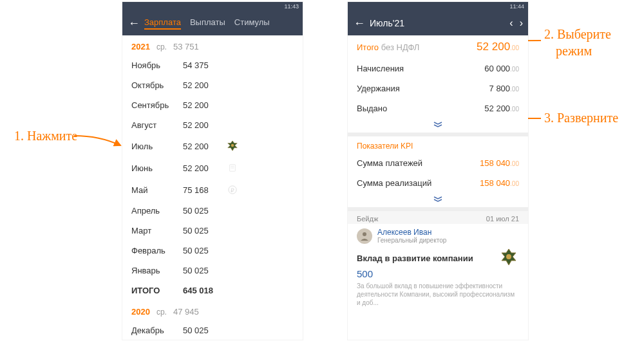 This screenshot has width=644, height=341. Describe the element at coordinates (498, 47) in the screenshot. I see `summary-total-value: 52 200.00` at that location.